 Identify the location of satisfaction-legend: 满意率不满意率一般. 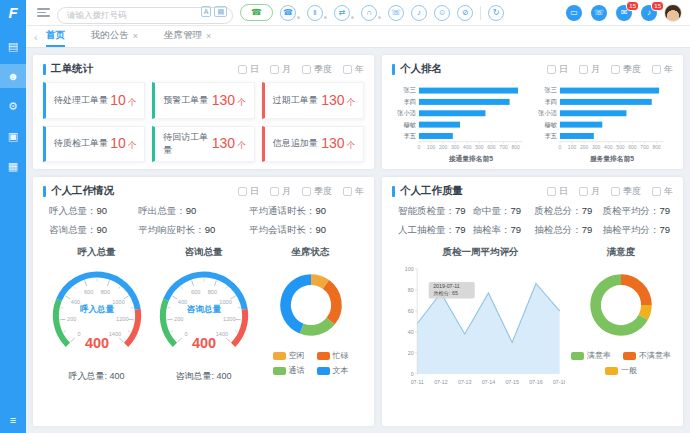
(621, 363).